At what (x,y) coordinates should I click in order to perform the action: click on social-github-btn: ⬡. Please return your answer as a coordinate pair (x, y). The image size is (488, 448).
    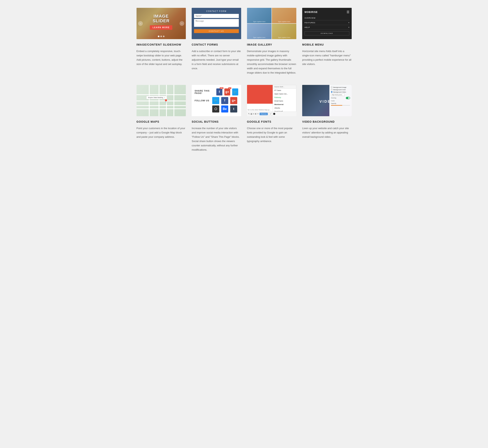
    Looking at the image, I should click on (216, 109).